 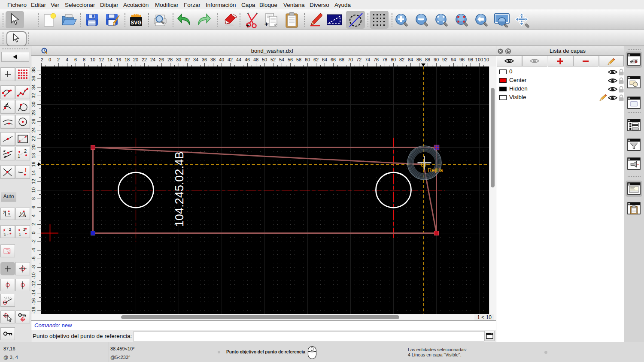 What do you see at coordinates (290, 60) in the screenshot?
I see `svg-text: 56` at bounding box center [290, 60].